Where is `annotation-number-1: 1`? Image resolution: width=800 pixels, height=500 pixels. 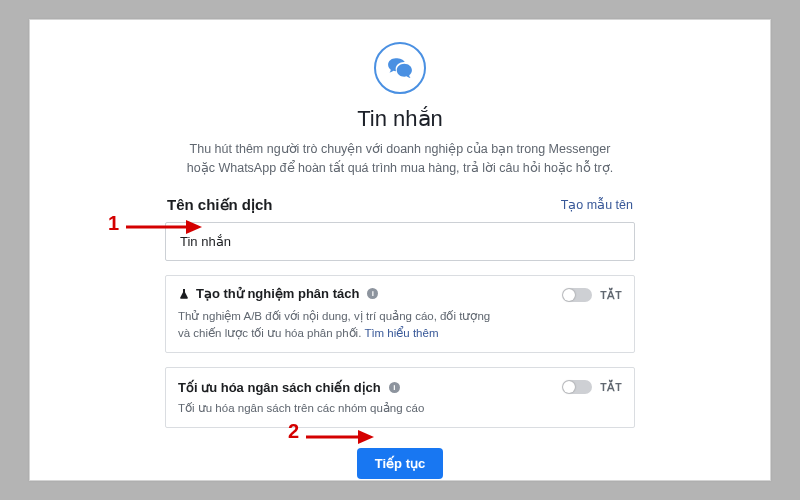 annotation-number-1: 1 is located at coordinates (114, 224).